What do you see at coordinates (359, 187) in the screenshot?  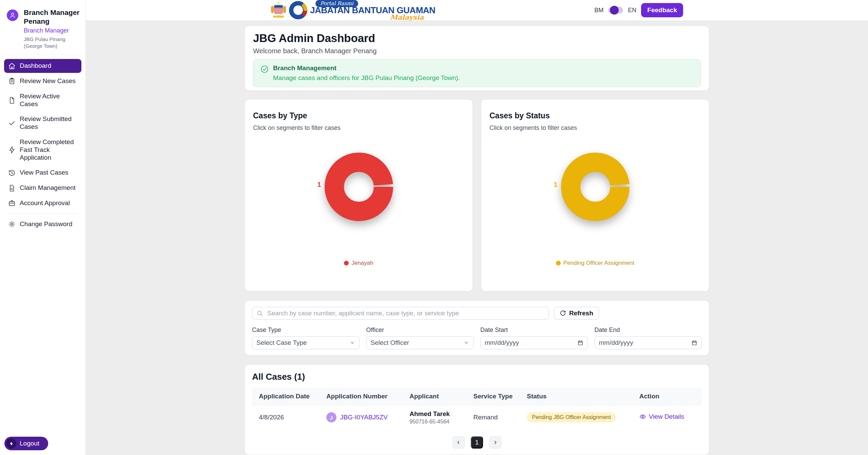 I see `cases-by-type-donut: 1` at bounding box center [359, 187].